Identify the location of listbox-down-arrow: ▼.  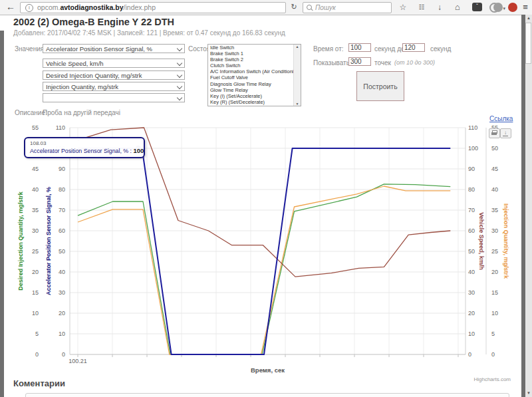
(297, 104).